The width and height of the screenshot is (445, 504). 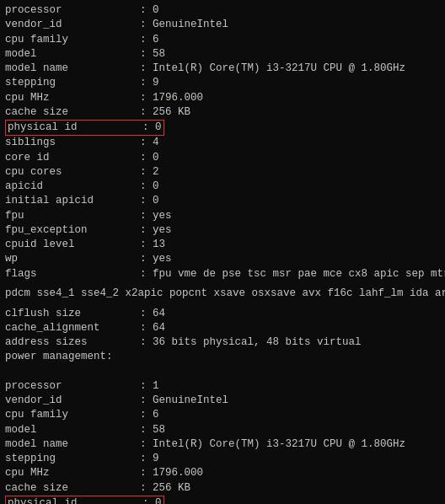 What do you see at coordinates (153, 244) in the screenshot?
I see `row-value: : 13` at bounding box center [153, 244].